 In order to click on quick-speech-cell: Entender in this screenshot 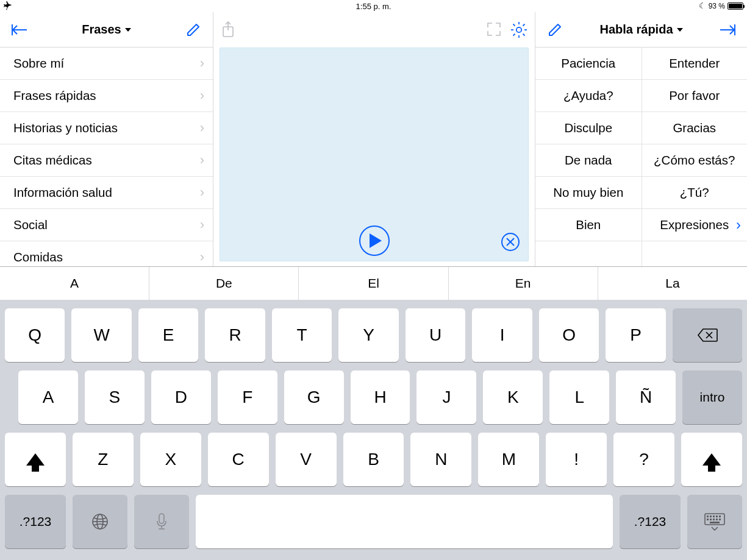, I will do `click(695, 63)`.